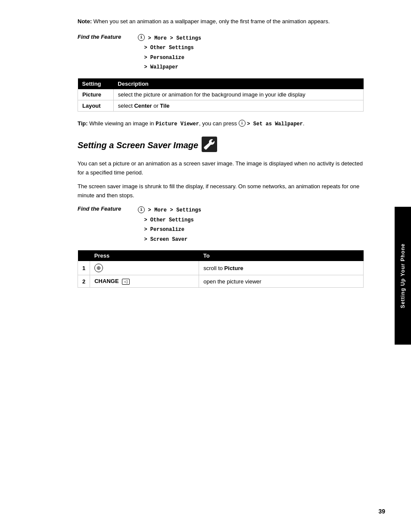 Image resolution: width=411 pixels, height=532 pixels. What do you see at coordinates (84, 268) in the screenshot?
I see `row-num-1: 1` at bounding box center [84, 268].